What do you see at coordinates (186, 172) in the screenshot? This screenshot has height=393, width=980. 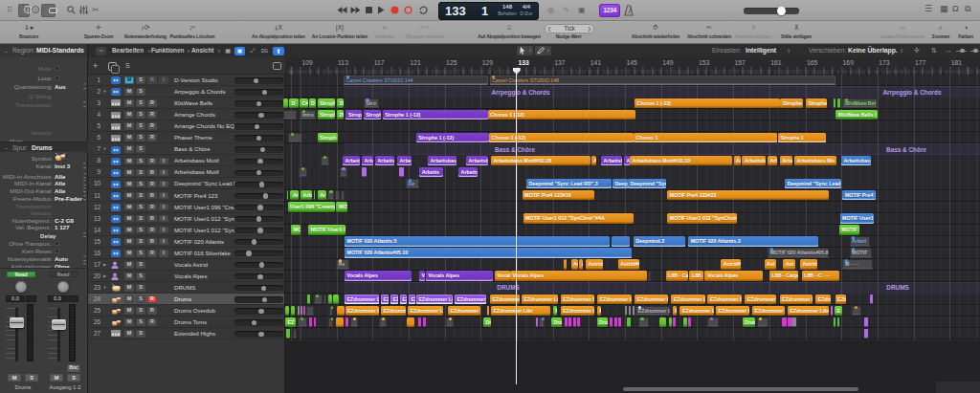 I see `track-row: 9MSRIArbeitsbass Motif` at bounding box center [186, 172].